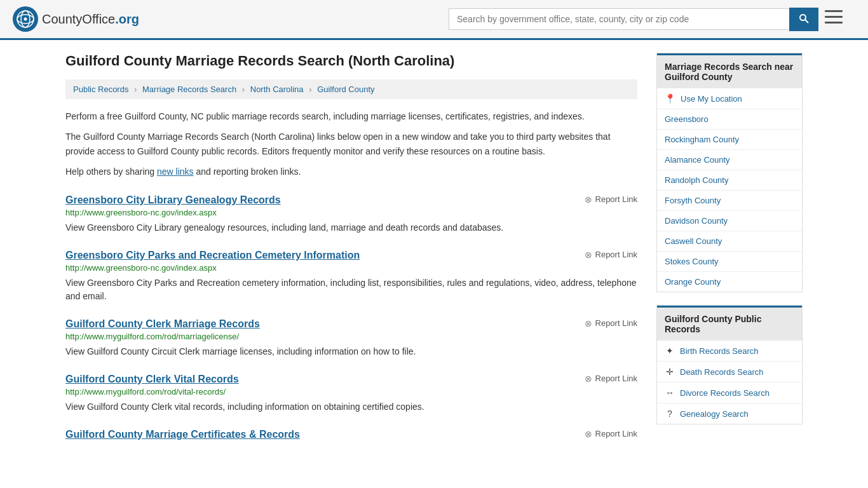 This screenshot has height=488, width=868. What do you see at coordinates (619, 19) in the screenshot?
I see `search-input` at bounding box center [619, 19].